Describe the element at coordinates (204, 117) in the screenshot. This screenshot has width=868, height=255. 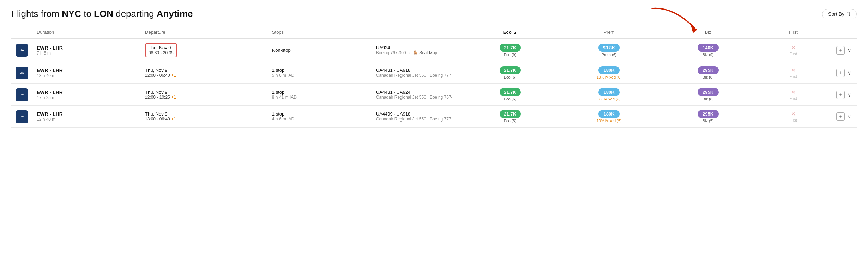
I see `departure-cell: Thu, Nov 9 13:00 - 06:40 +1` at that location.